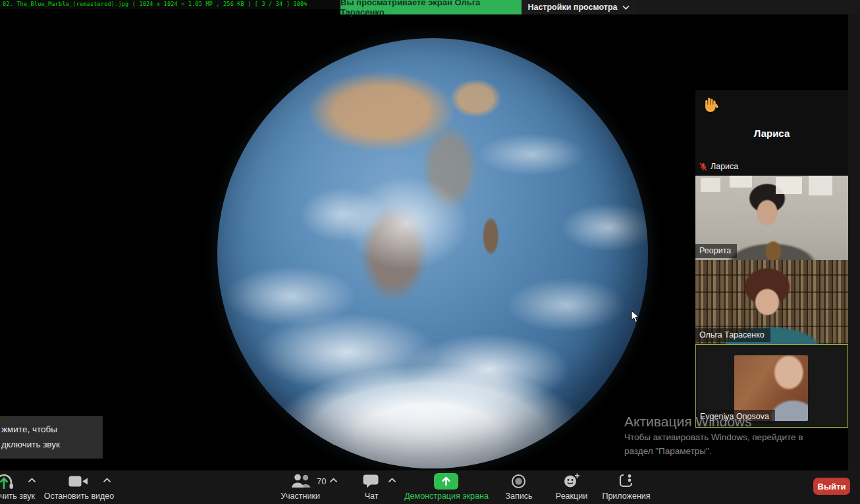 The width and height of the screenshot is (860, 504). I want to click on watermark-line2: раздел "Параметры"., so click(714, 451).